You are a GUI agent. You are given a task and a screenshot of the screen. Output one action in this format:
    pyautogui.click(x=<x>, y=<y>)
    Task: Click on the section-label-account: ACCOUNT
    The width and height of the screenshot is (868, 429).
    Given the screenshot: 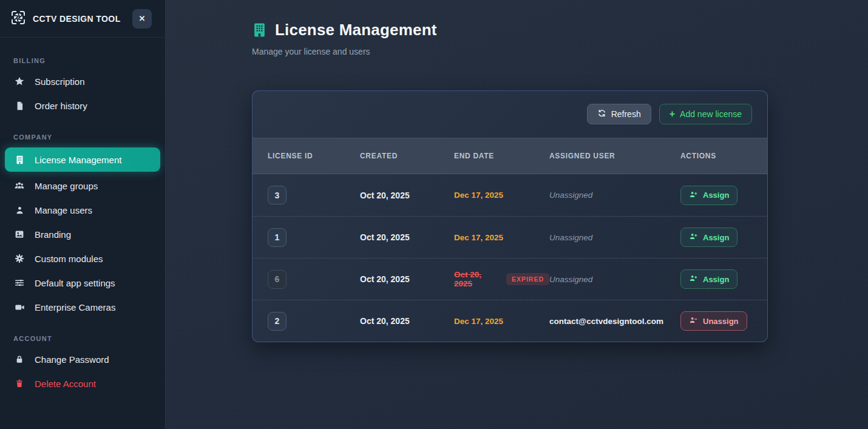 What is the action you would take?
    pyautogui.click(x=83, y=339)
    